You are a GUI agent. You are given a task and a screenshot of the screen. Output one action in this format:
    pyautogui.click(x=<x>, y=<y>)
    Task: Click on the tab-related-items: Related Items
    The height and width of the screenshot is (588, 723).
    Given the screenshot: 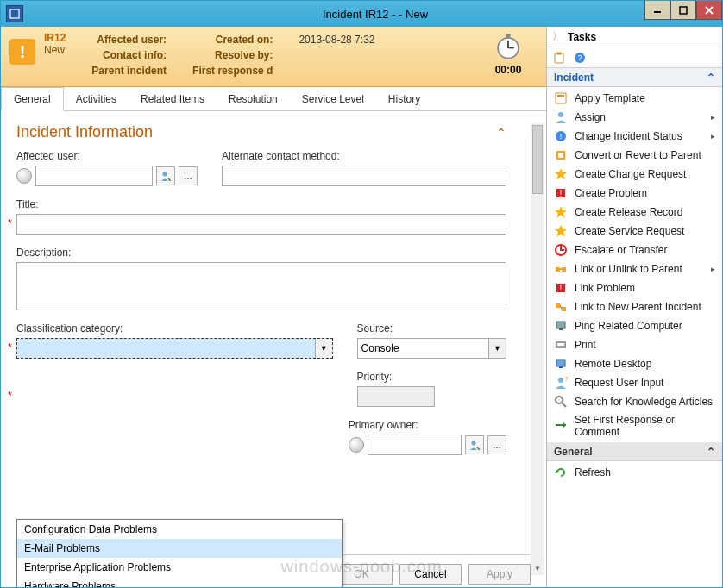 What is the action you would take?
    pyautogui.click(x=173, y=99)
    